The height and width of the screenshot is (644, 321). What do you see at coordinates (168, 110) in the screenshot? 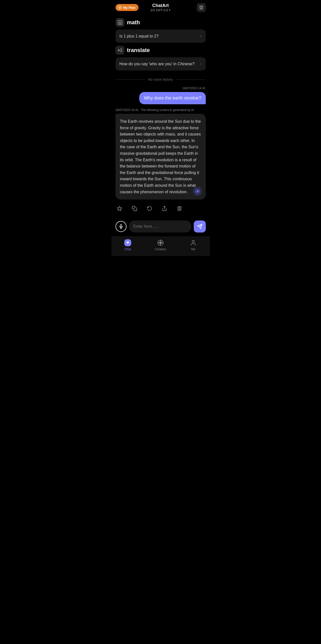
I see `ai-generated-label: The following content is generated by AI` at bounding box center [168, 110].